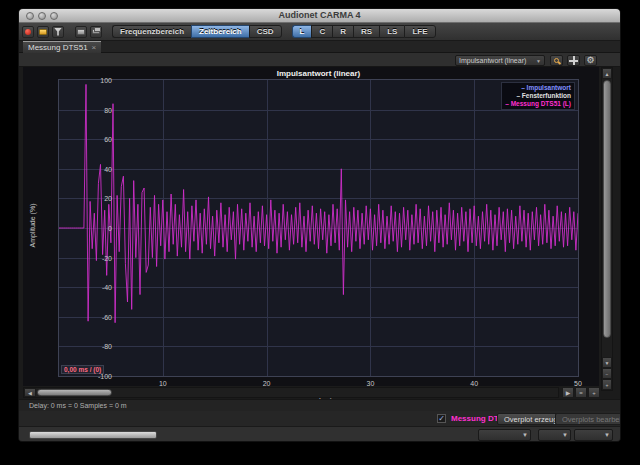  I want to click on view-button-group: FrequenzbereichZeitbereichCSD, so click(197, 32).